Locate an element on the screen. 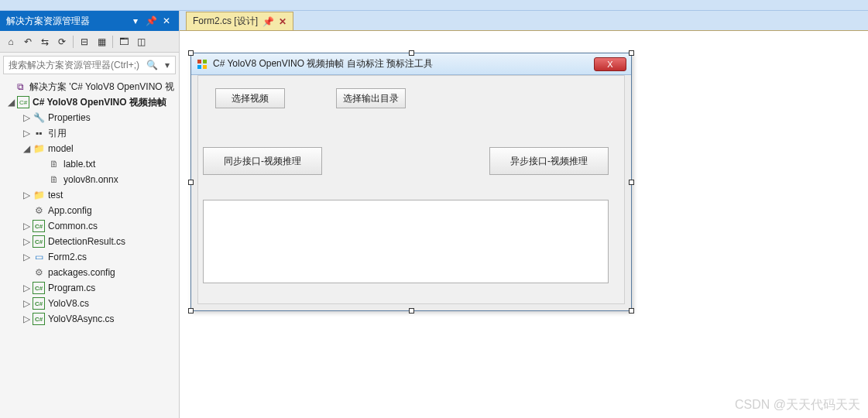  tree-references: ▷▪▪ 引用 is located at coordinates (90, 133).